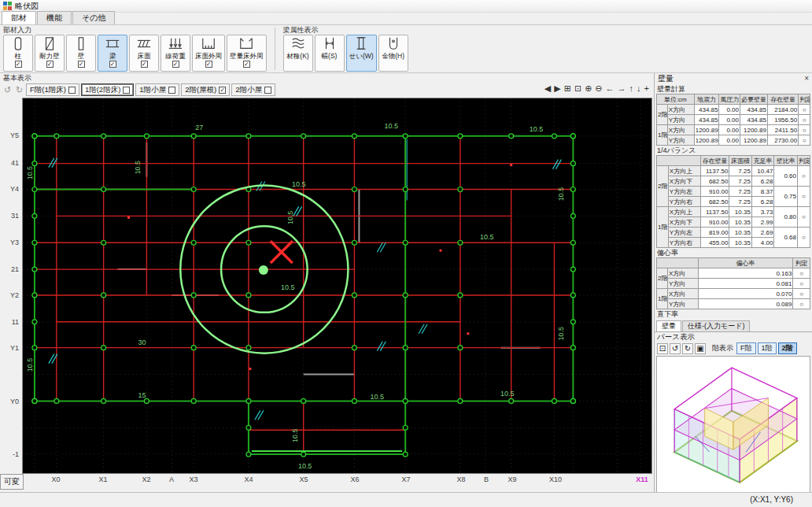 This screenshot has width=812, height=507. I want to click on y-axis-label-Y1: Y1, so click(14, 348).